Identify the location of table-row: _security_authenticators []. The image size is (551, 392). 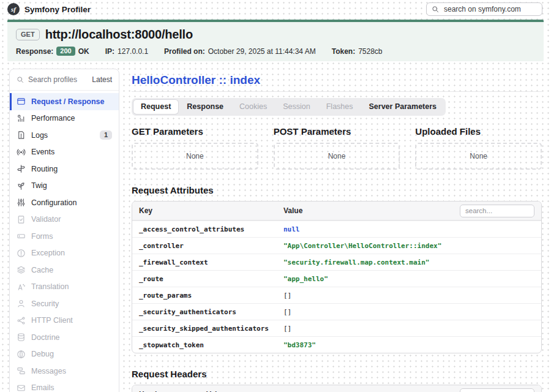
(337, 311).